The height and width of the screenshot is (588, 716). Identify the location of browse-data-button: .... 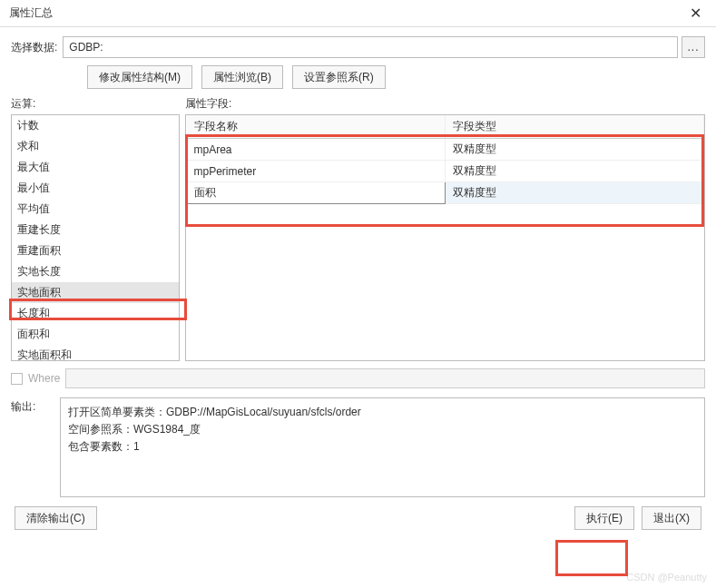
(693, 47).